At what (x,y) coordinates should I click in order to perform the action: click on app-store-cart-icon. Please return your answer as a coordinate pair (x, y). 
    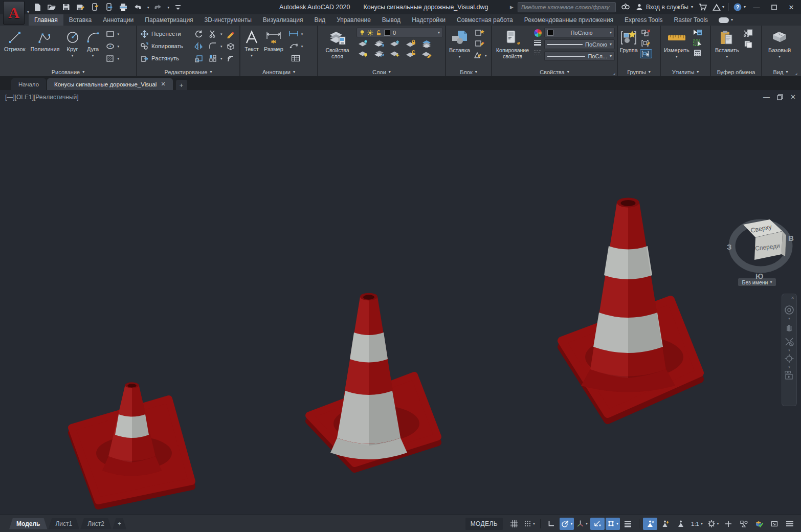
    Looking at the image, I should click on (703, 7).